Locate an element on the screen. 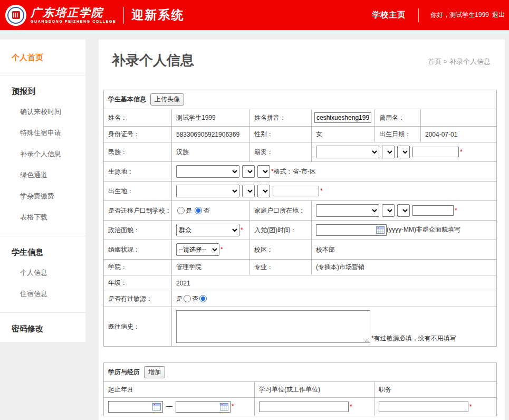 This screenshot has height=420, width=509. hukou-move-no-radio is located at coordinates (198, 211).